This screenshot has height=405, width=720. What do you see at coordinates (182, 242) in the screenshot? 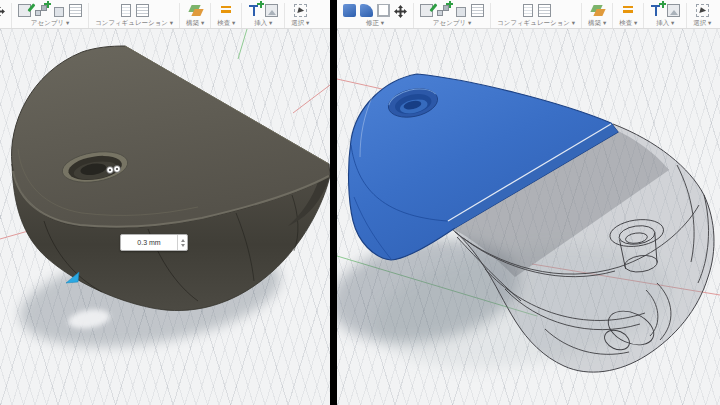
I see `dimension-spinner` at bounding box center [182, 242].